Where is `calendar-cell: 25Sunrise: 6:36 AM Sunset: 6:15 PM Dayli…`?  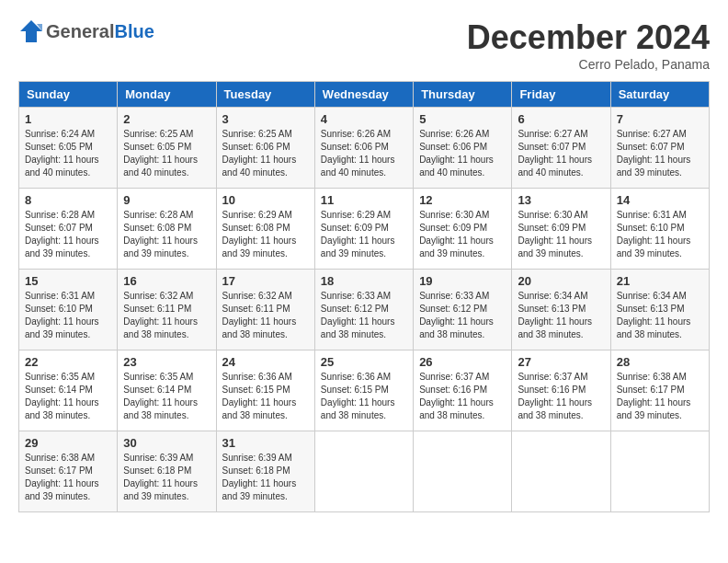
calendar-cell: 25Sunrise: 6:36 AM Sunset: 6:15 PM Dayli… is located at coordinates (364, 391).